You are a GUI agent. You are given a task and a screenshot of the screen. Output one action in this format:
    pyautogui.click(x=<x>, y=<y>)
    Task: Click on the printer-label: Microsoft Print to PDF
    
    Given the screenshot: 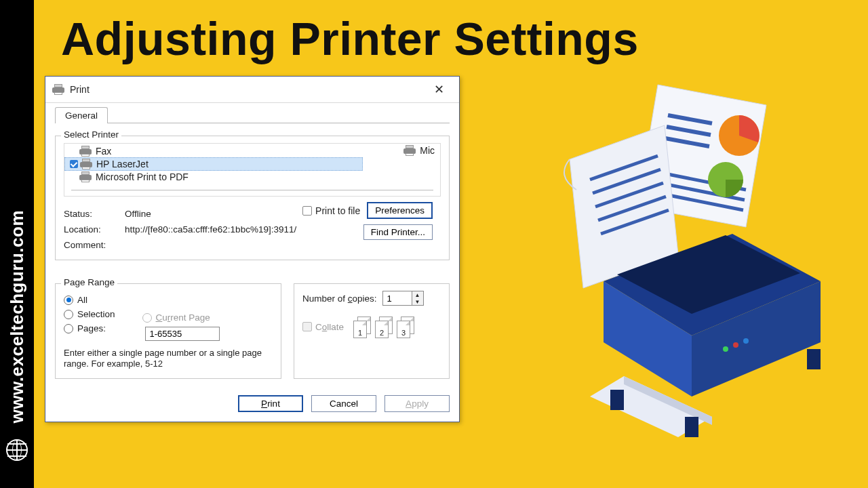 What is the action you would take?
    pyautogui.click(x=142, y=177)
    